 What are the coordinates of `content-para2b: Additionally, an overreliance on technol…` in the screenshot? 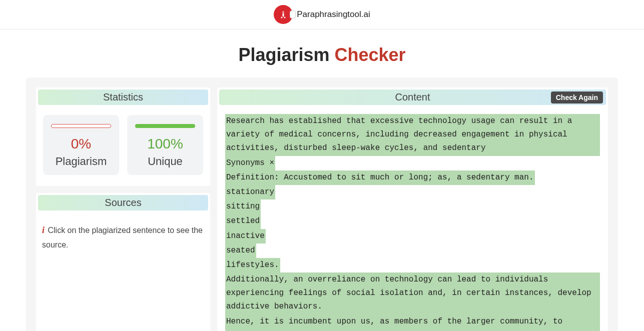 It's located at (412, 294).